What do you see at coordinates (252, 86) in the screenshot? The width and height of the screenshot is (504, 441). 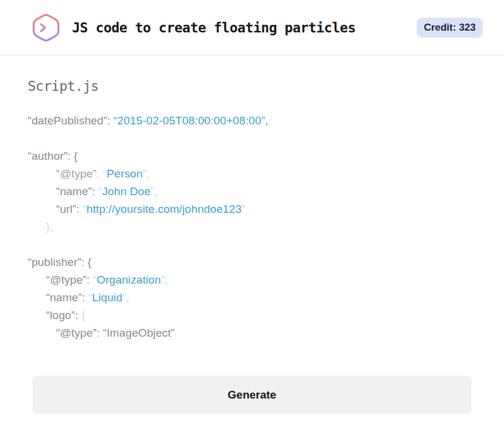 I see `file-label: Script.js` at bounding box center [252, 86].